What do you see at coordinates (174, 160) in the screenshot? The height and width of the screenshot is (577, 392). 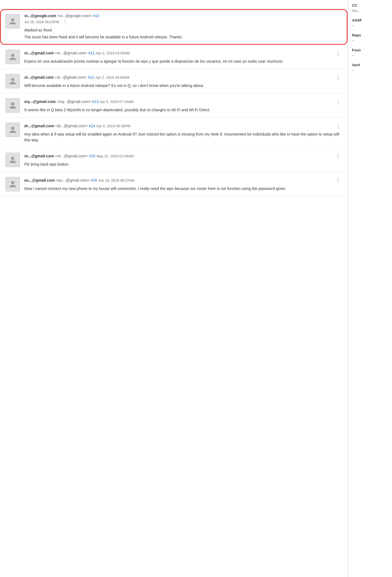 I see `comment-wrapper-6: re...@gmail.com<re...@gmail.com>#15May 3…` at bounding box center [174, 160].